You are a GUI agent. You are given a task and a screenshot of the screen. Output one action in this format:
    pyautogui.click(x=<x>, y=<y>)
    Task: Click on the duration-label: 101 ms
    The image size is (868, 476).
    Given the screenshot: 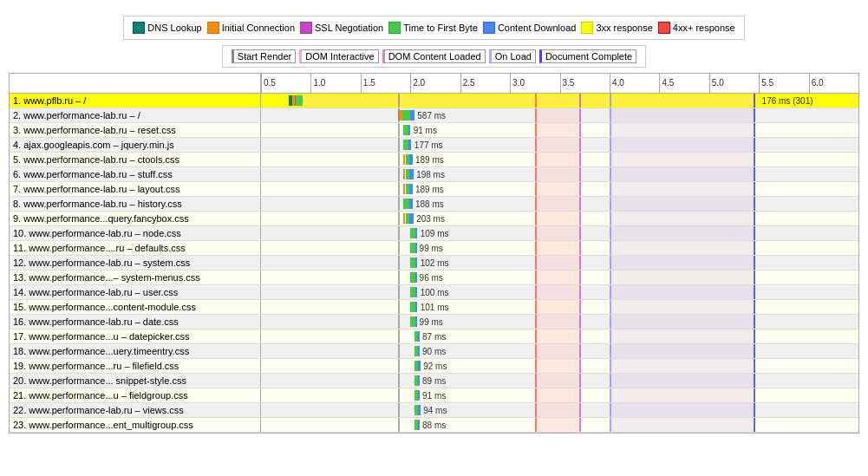 What is the action you would take?
    pyautogui.click(x=435, y=307)
    